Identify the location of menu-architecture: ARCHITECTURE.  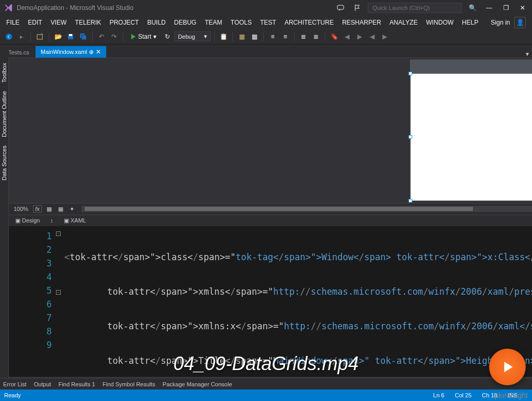
(309, 23).